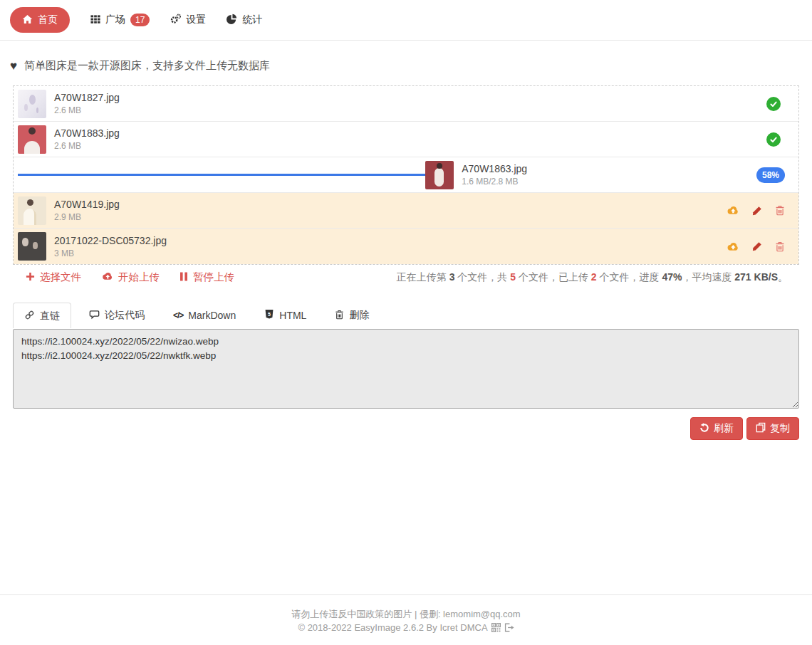  What do you see at coordinates (494, 169) in the screenshot?
I see `file-name: A70W1863.jpg` at bounding box center [494, 169].